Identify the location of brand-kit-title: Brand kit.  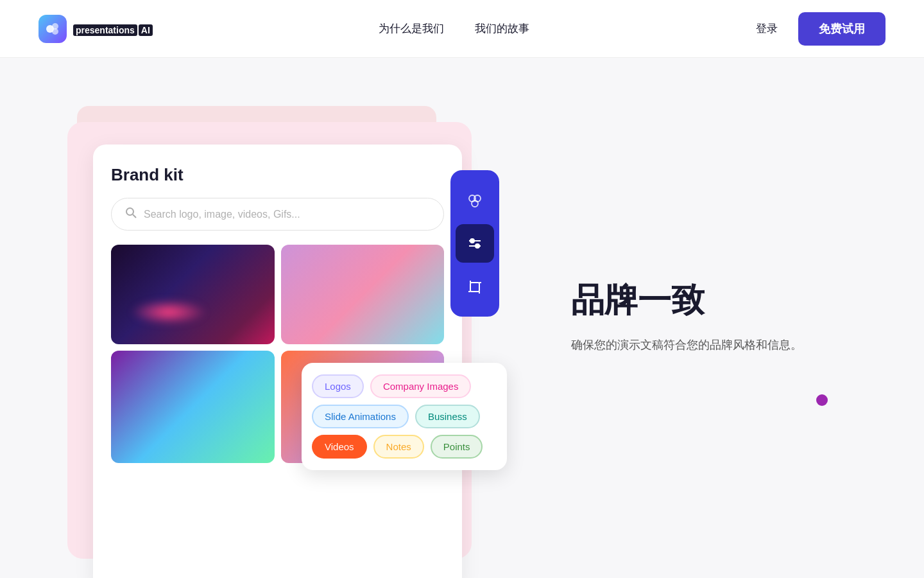
(277, 175).